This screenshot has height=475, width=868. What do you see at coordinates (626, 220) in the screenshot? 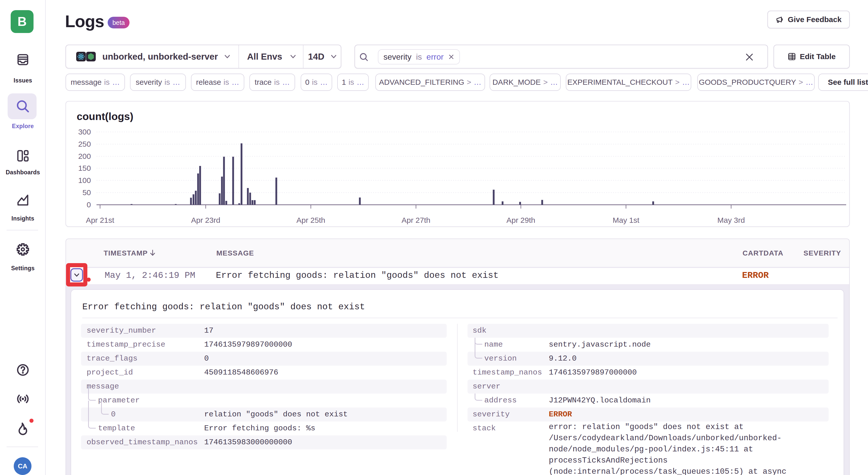
I see `svg-text: May 1st` at bounding box center [626, 220].